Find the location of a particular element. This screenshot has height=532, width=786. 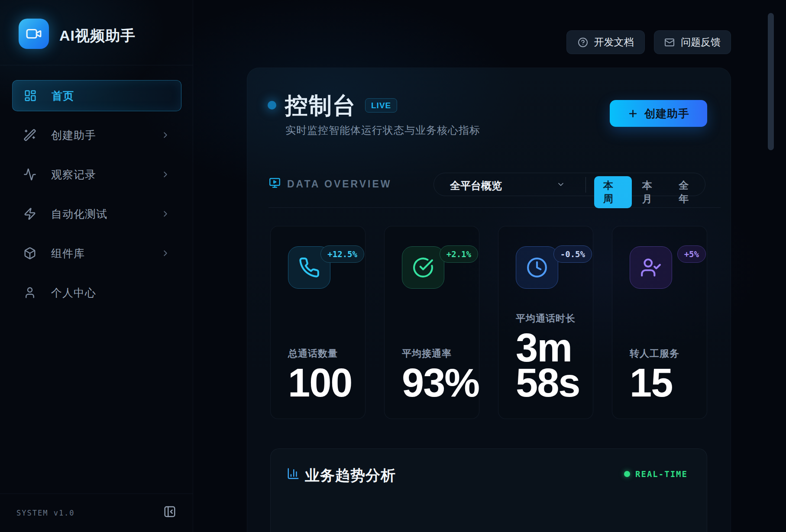

sidebar-footer: SYSTEM v1.0 is located at coordinates (96, 513).